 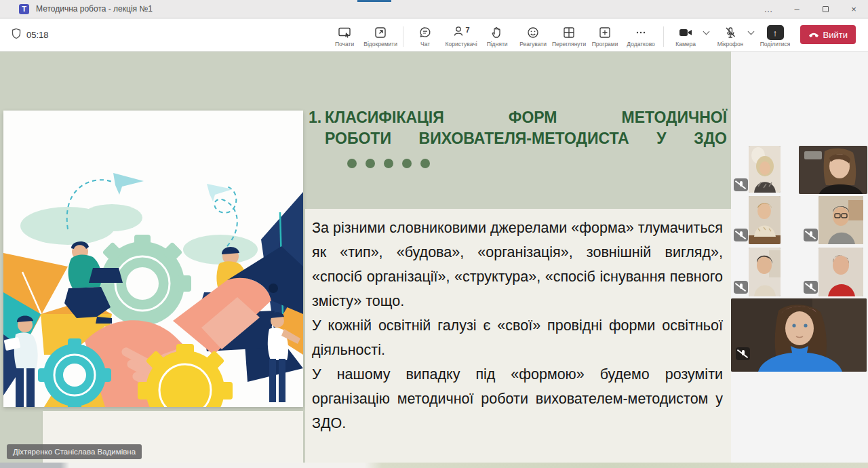 What do you see at coordinates (828, 35) in the screenshot?
I see `leave-meeting-button: Вийти` at bounding box center [828, 35].